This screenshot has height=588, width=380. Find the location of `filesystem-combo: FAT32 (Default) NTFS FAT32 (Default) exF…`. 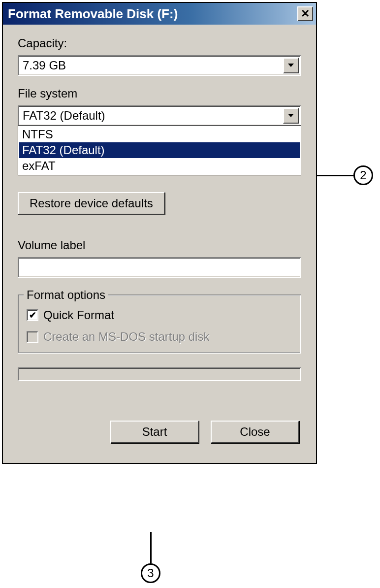

filesystem-combo: FAT32 (Default) NTFS FAT32 (Default) exF… is located at coordinates (159, 116).